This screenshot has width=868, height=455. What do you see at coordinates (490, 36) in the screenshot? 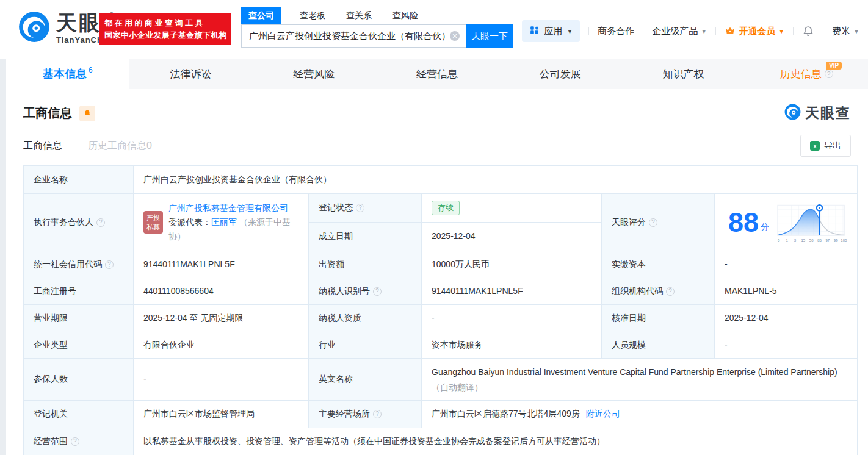
I see `search-button: 天眼一下` at bounding box center [490, 36].